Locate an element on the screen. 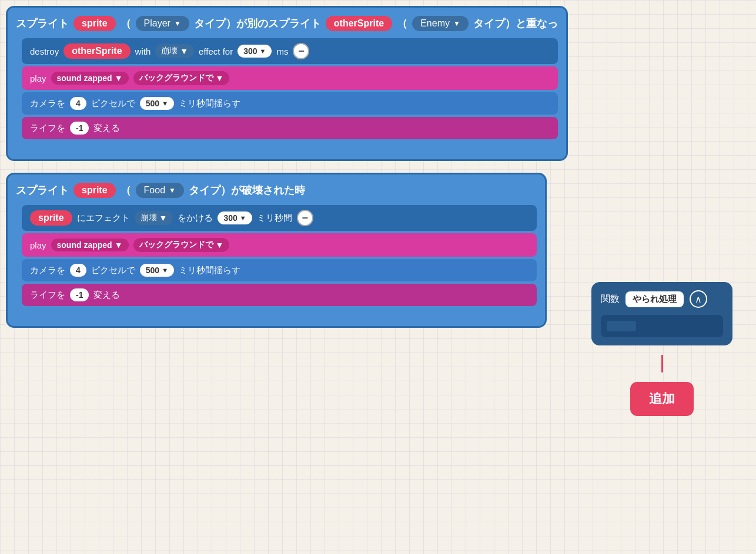 The image size is (756, 554). camera-block2: カメラを 4 ピクセルで 500 ▼ ミリ秒間揺らす is located at coordinates (279, 270).